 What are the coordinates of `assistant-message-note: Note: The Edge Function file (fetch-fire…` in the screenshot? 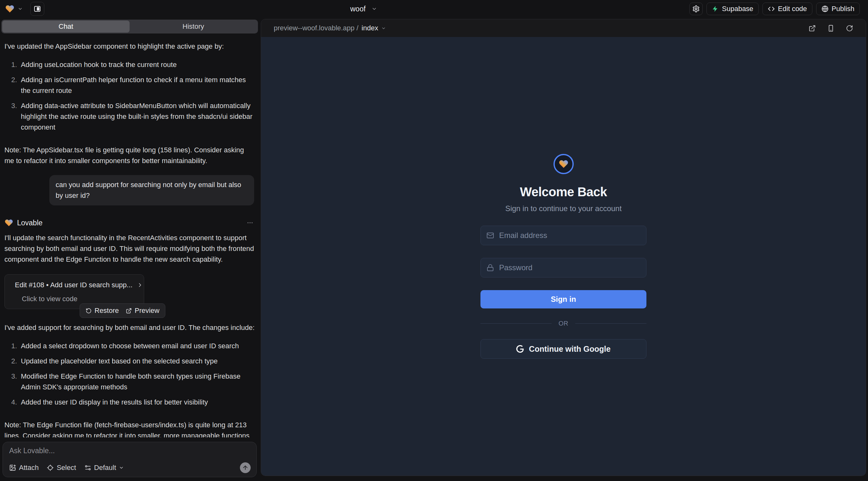 It's located at (129, 428).